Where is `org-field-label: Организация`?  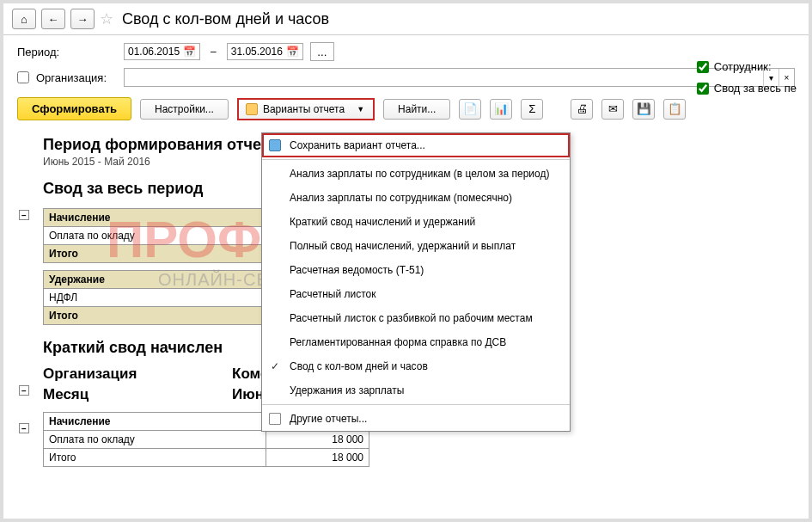 org-field-label: Организация is located at coordinates (137, 374).